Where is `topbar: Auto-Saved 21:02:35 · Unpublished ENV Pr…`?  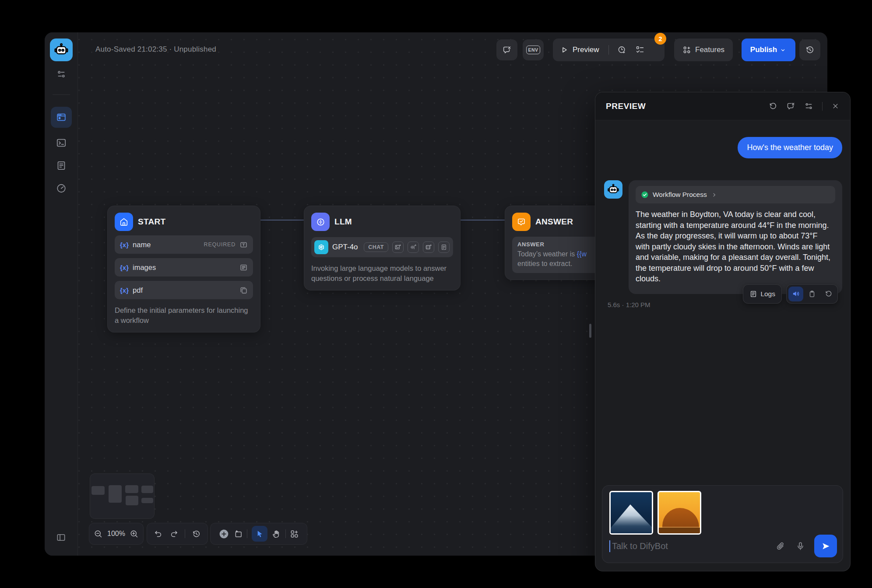
topbar: Auto-Saved 21:02:35 · Unpublished ENV Pr… is located at coordinates (453, 50).